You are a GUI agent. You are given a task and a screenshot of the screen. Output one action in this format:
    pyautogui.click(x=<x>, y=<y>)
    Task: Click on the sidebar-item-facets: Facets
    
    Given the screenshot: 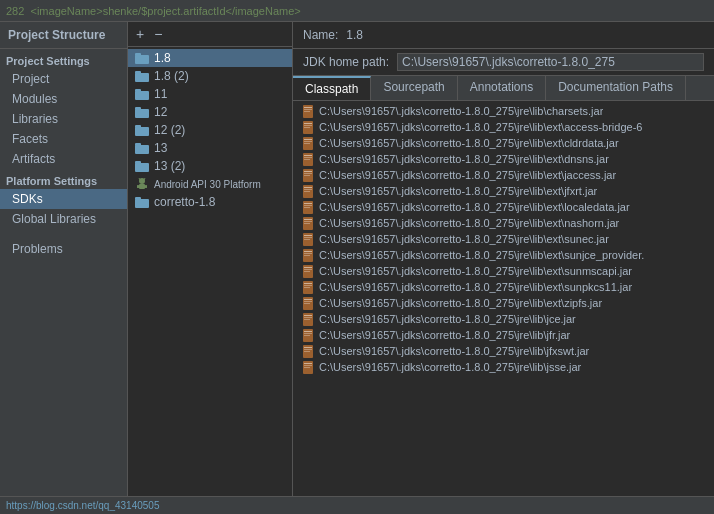 What is the action you would take?
    pyautogui.click(x=64, y=139)
    